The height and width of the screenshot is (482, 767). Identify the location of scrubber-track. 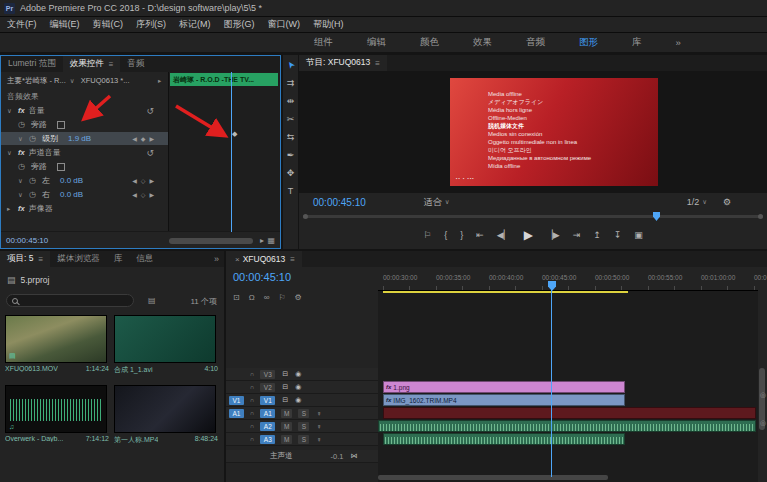
(533, 216).